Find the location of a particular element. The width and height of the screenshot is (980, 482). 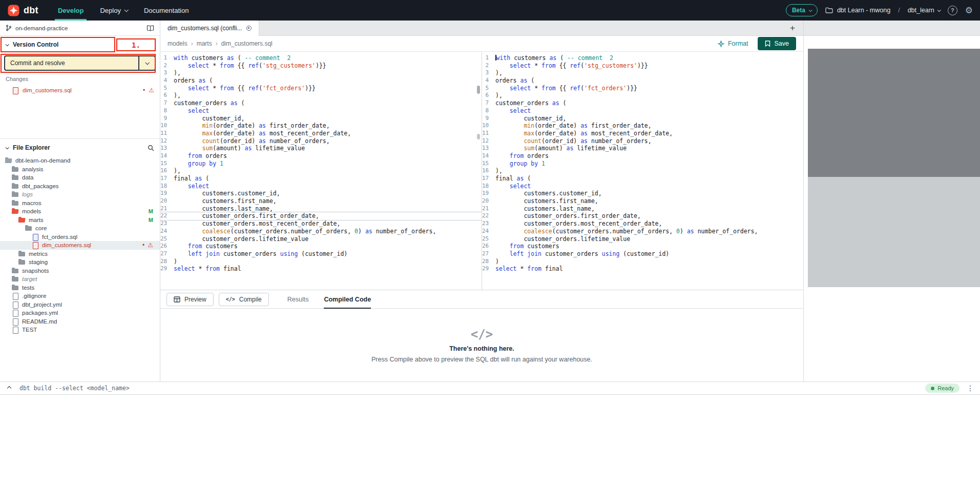

preview-button: Preview is located at coordinates (190, 299).